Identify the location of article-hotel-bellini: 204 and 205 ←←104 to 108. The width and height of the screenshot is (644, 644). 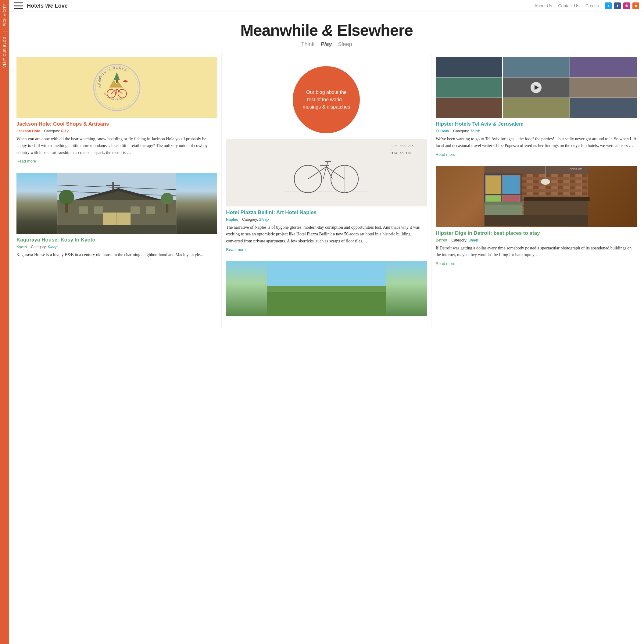
(326, 196).